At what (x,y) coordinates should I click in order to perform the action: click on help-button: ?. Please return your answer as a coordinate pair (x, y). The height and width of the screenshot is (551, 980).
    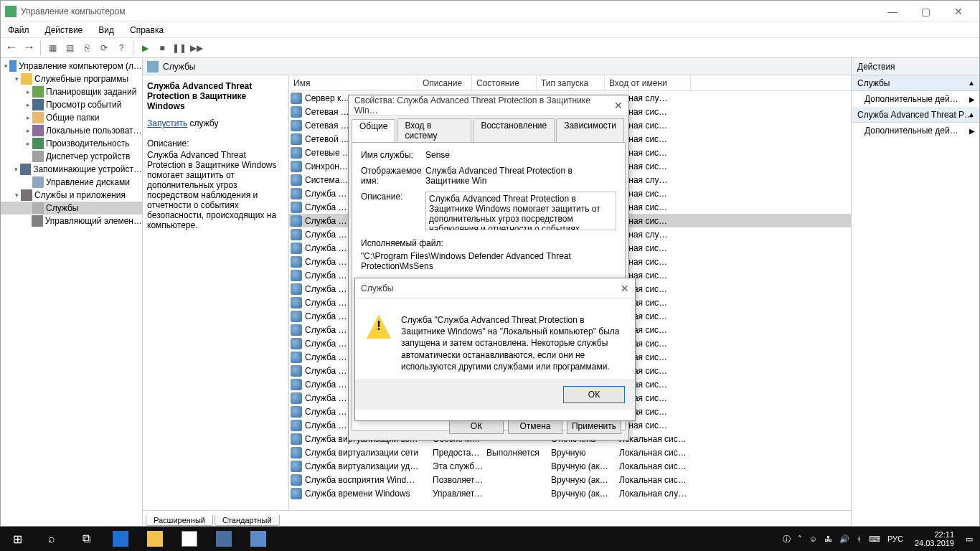
    Looking at the image, I should click on (121, 48).